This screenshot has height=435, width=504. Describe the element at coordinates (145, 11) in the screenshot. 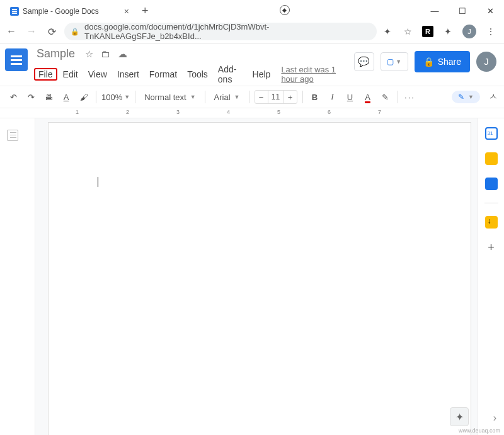

I see `new-tab-button: +` at that location.